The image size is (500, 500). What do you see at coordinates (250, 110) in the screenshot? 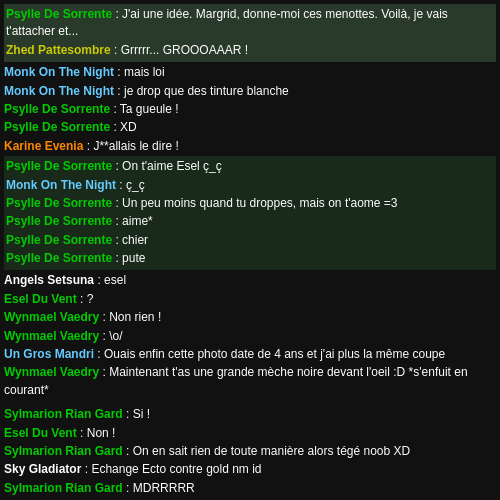
I see `chat-line: Psylle De Sorrente : Ta gueule !` at bounding box center [250, 110].